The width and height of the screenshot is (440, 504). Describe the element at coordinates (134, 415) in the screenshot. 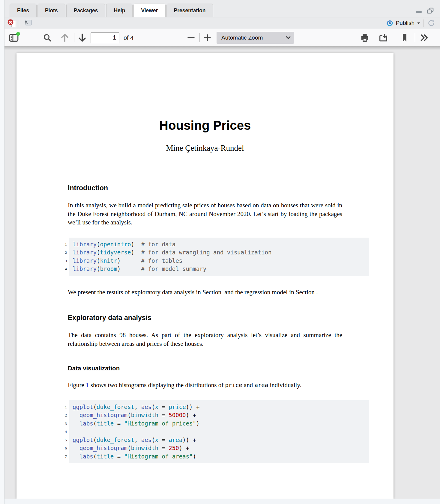

I see `code-text: geom_histogram(binwidth = 50000) +` at that location.